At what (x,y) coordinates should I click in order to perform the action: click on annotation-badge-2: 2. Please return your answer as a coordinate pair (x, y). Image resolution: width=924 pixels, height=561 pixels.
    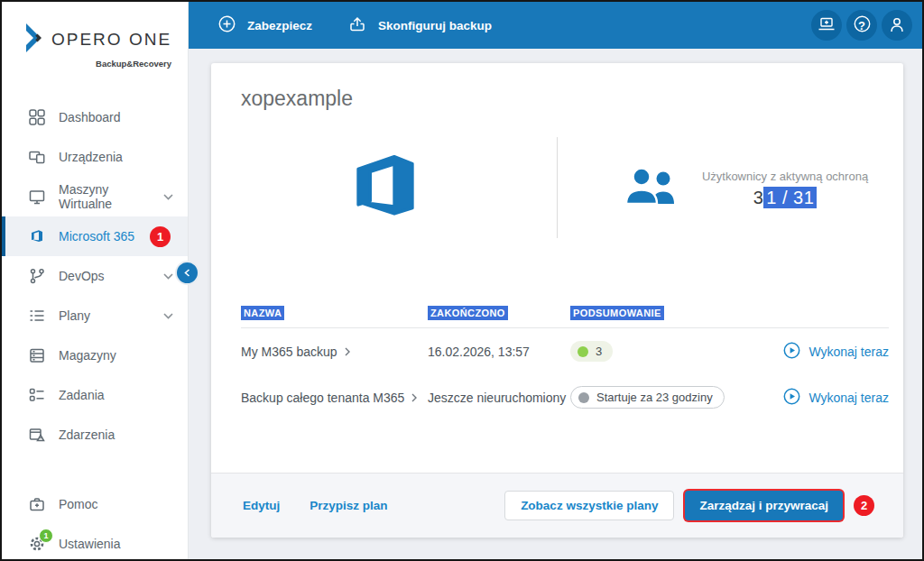
    Looking at the image, I should click on (864, 505).